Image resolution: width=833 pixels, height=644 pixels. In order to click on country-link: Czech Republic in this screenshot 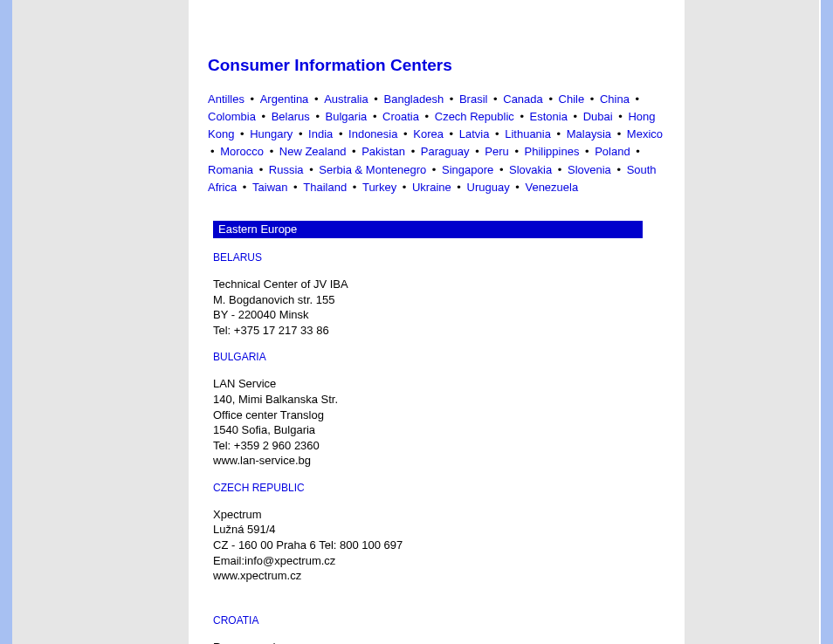, I will do `click(475, 117)`.